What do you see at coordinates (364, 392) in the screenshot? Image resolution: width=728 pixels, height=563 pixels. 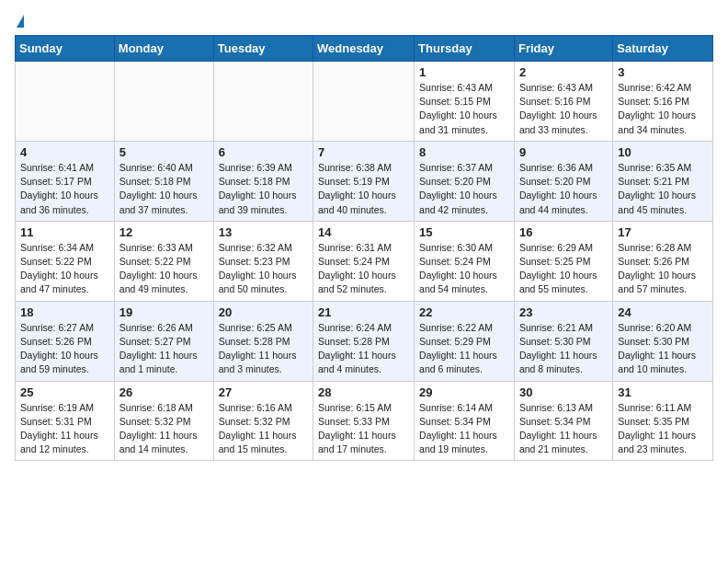 I see `day-number: 28` at bounding box center [364, 392].